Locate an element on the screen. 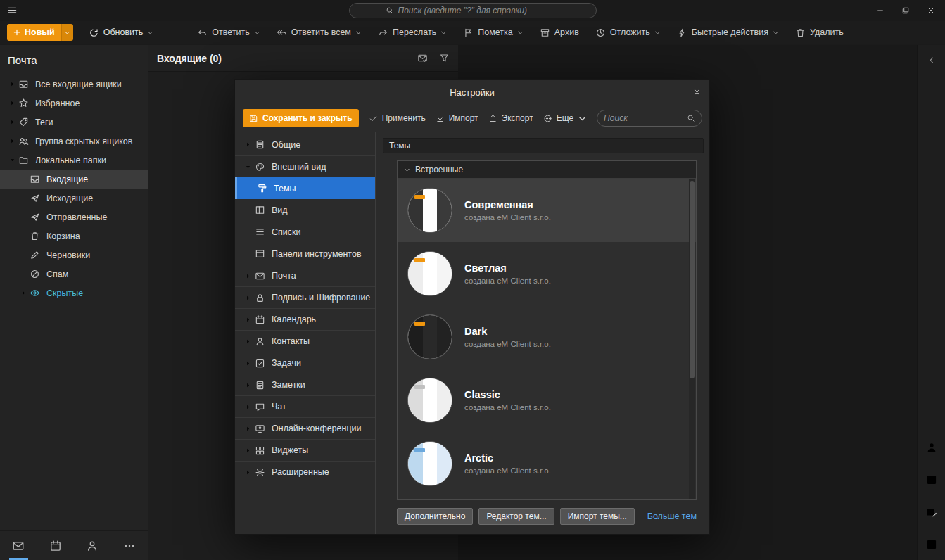  theme-row: Classicсоздана eM Client s.r.o. is located at coordinates (547, 400).